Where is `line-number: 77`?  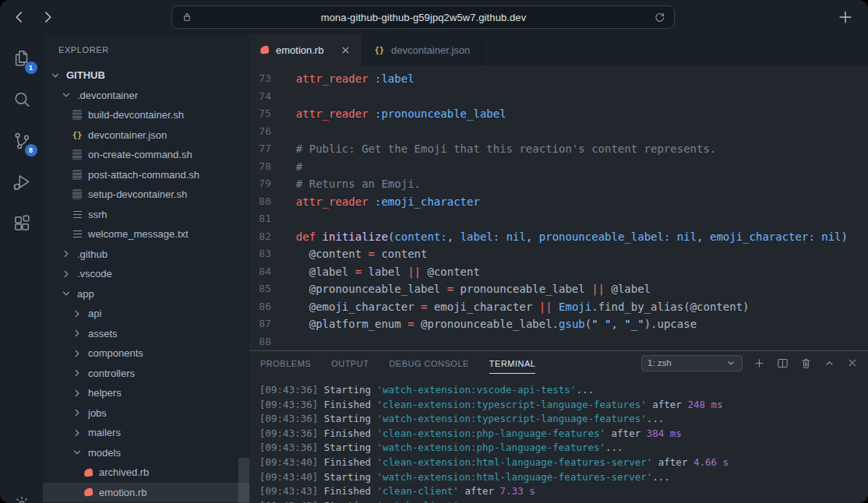
line-number: 77 is located at coordinates (260, 149).